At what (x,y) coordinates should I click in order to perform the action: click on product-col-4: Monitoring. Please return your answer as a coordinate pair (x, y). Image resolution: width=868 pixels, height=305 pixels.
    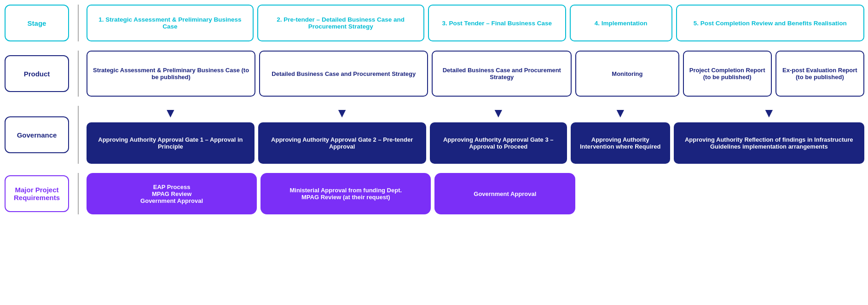
    Looking at the image, I should click on (627, 74).